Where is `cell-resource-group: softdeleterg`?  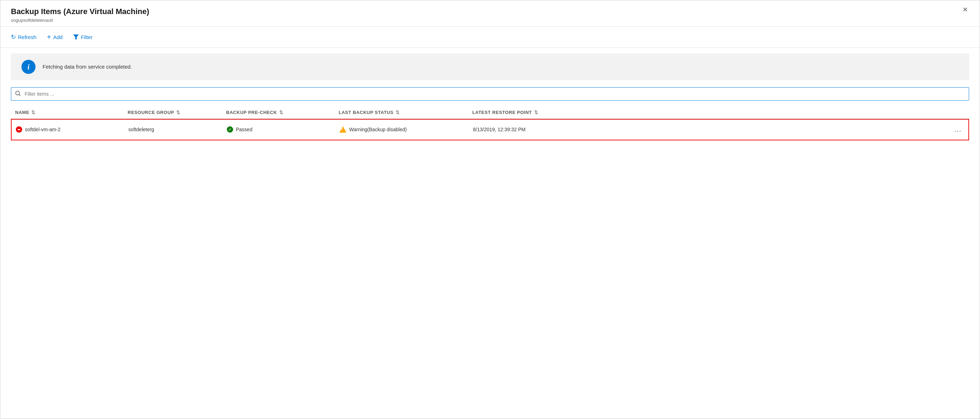
cell-resource-group: softdeleterg is located at coordinates (173, 129).